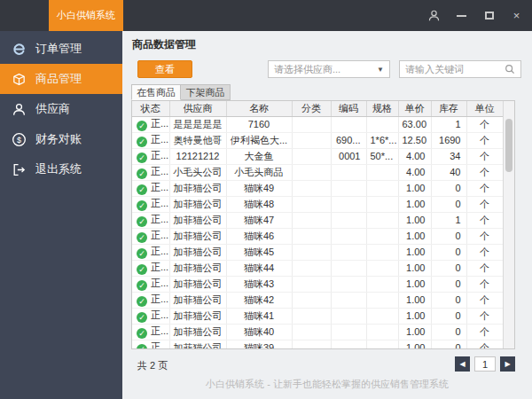  Describe the element at coordinates (259, 268) in the screenshot. I see `cell-name: 猫咪44` at that location.